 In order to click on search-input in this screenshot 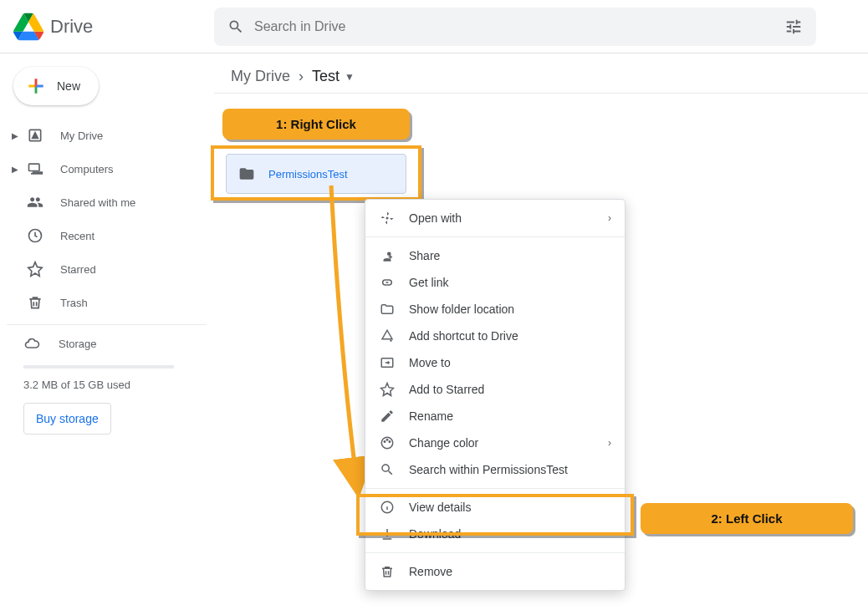, I will do `click(519, 27)`.